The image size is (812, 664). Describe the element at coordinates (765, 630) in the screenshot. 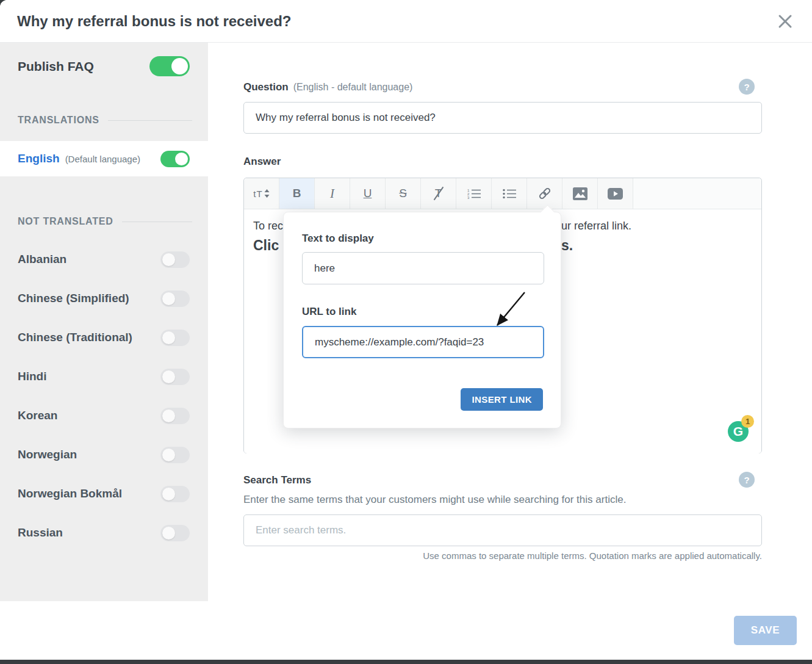

I see `save-button: SAVE` at that location.